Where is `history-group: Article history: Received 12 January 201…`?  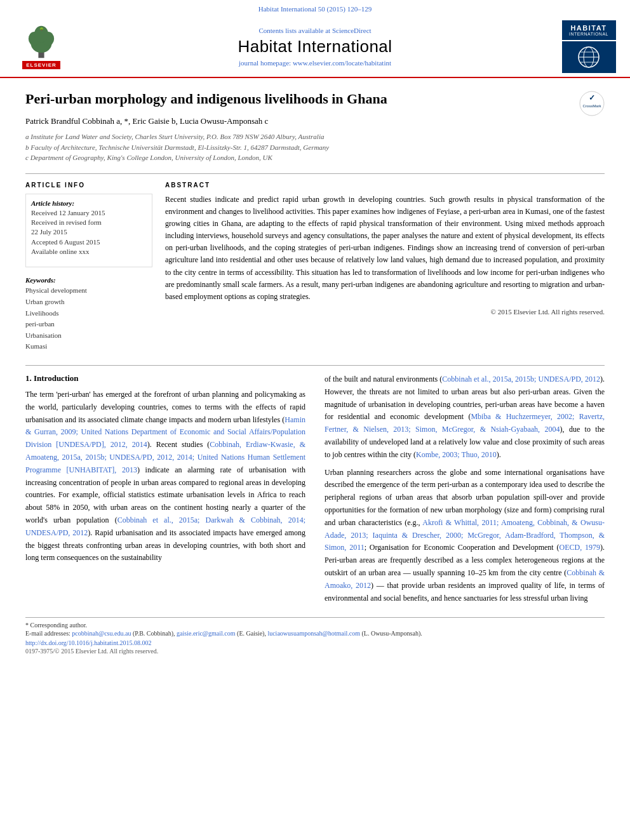 history-group: Article history: Received 12 January 201… is located at coordinates (89, 229).